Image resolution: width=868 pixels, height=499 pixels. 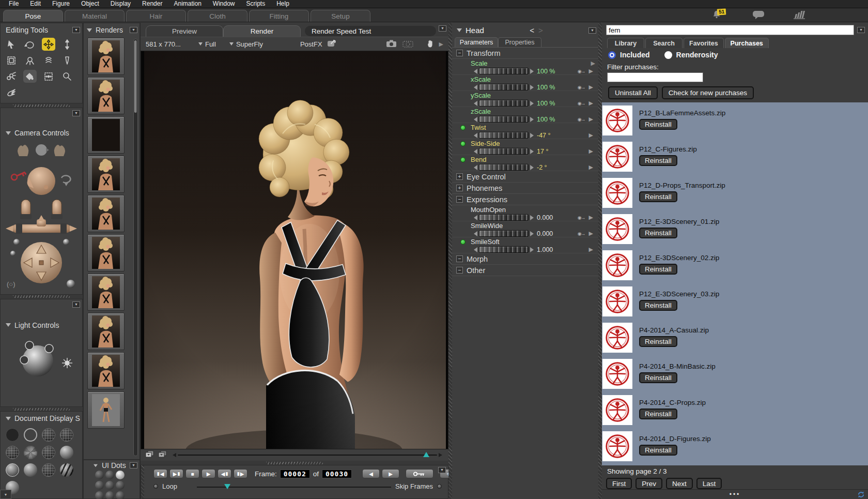 I want to click on purchase-row: P4-2014_C-Props.zip Reinstall, so click(x=735, y=413).